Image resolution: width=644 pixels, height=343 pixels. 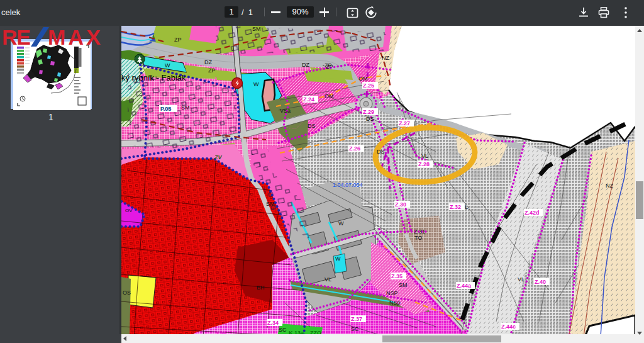 I want to click on svg-text: Z.37, so click(x=357, y=319).